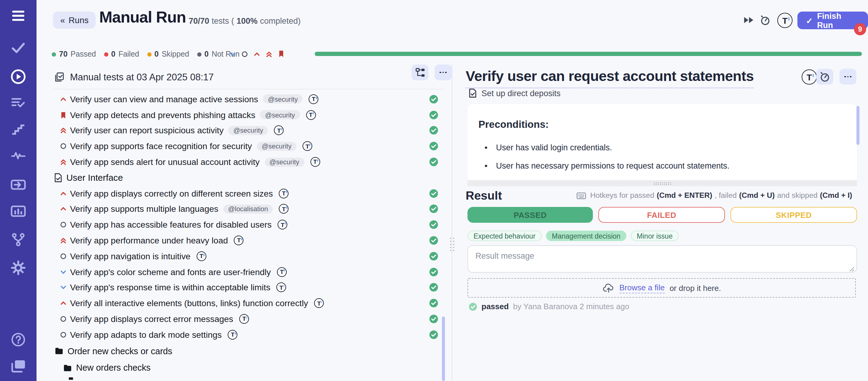 Image resolution: width=868 pixels, height=381 pixels. I want to click on test-row-title: Verify app supports multiple languages, so click(144, 209).